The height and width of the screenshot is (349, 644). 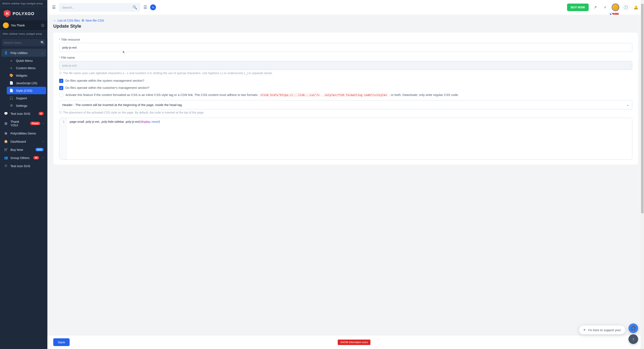 What do you see at coordinates (634, 328) in the screenshot?
I see `headset-icon: 🎧` at bounding box center [634, 328].